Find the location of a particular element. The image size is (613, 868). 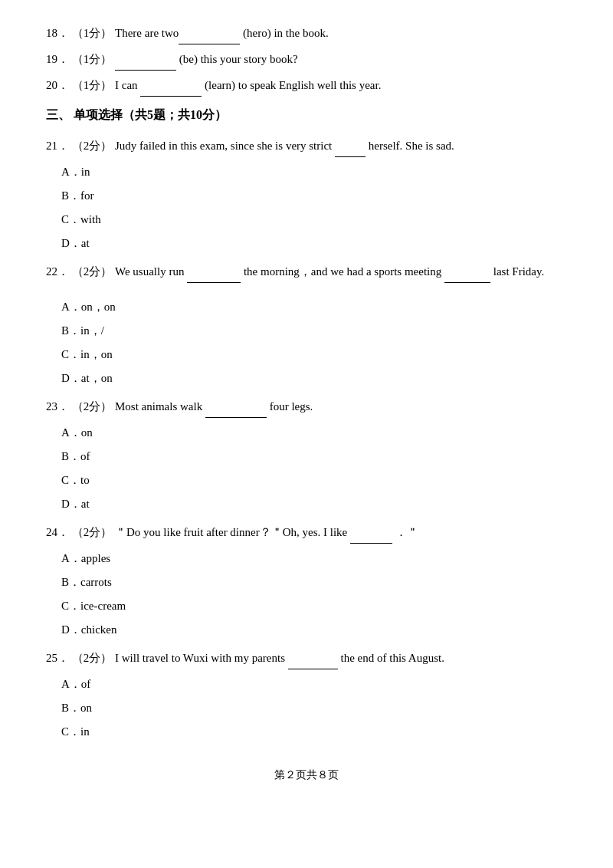

q23-option-c: C．to is located at coordinates (314, 480).